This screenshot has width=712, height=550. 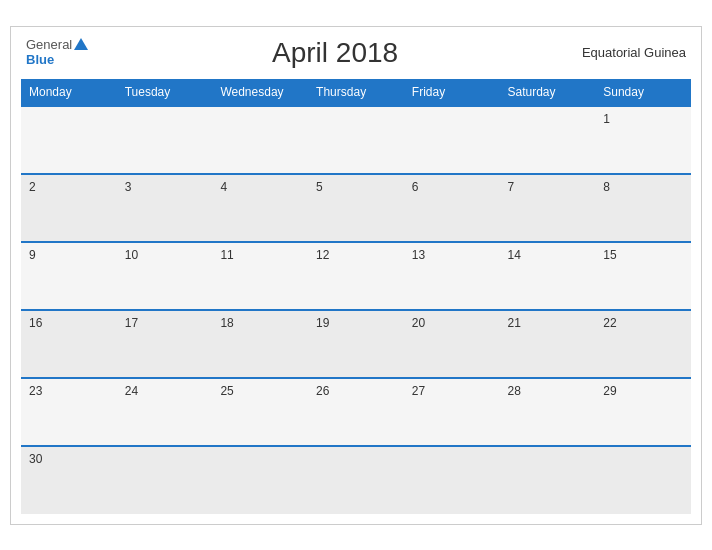 What do you see at coordinates (356, 92) in the screenshot?
I see `weekday-header-row: Monday Tuesday Wednesday Thursday Friday…` at bounding box center [356, 92].